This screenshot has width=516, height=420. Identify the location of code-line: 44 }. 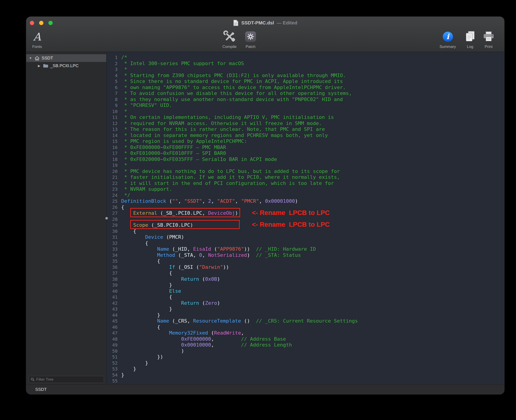
(232, 315).